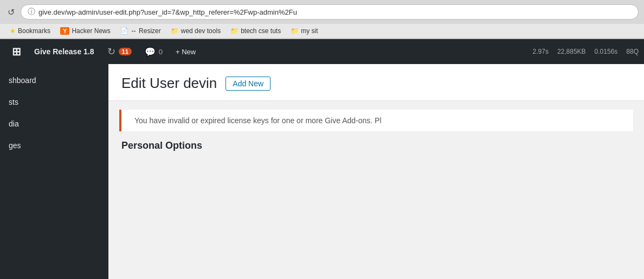 Image resolution: width=644 pixels, height=279 pixels. Describe the element at coordinates (196, 31) in the screenshot. I see `bookmark-wed-dev-tools: 📁 wed dev tools` at that location.